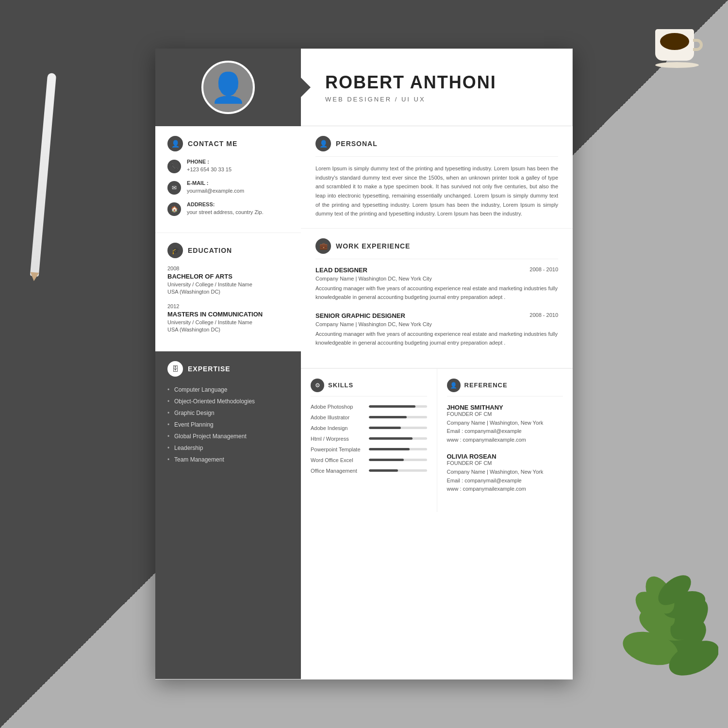  Describe the element at coordinates (228, 425) in the screenshot. I see `expertise-item-4: Event Planning` at that location.